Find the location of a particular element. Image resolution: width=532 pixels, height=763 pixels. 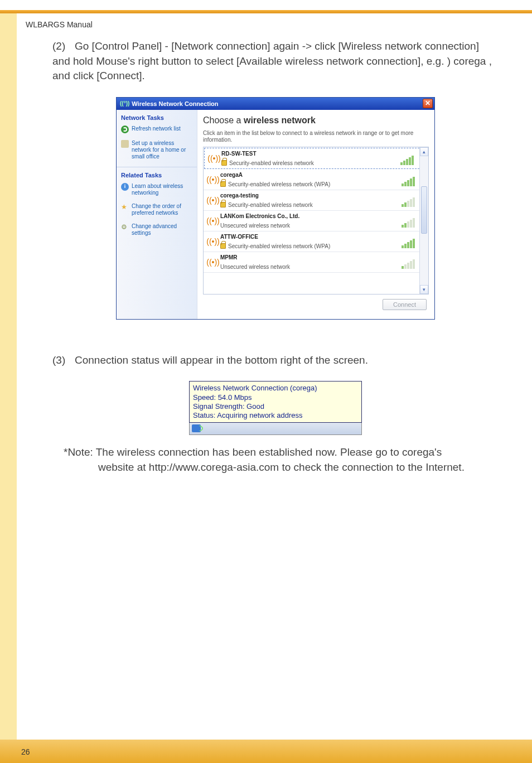

bottom-orange-bar is located at coordinates (266, 751).